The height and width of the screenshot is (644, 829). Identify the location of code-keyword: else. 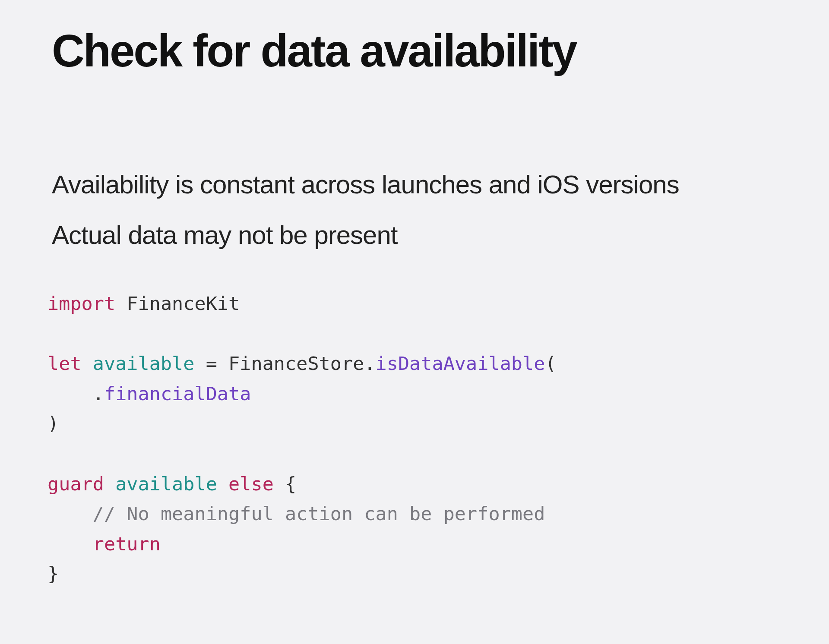
(251, 484).